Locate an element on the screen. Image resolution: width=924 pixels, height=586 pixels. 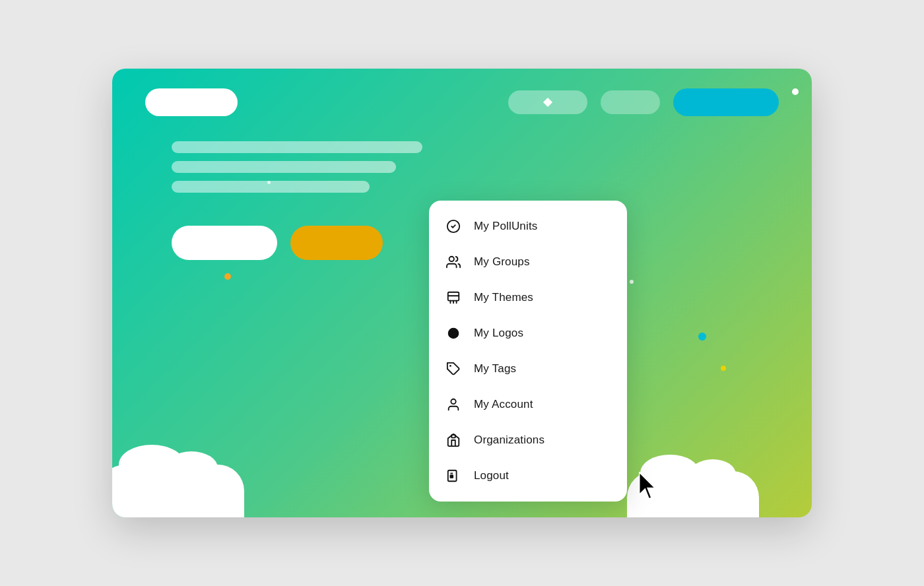
menu-label-my-pollunits: My PollUnits is located at coordinates (506, 226).